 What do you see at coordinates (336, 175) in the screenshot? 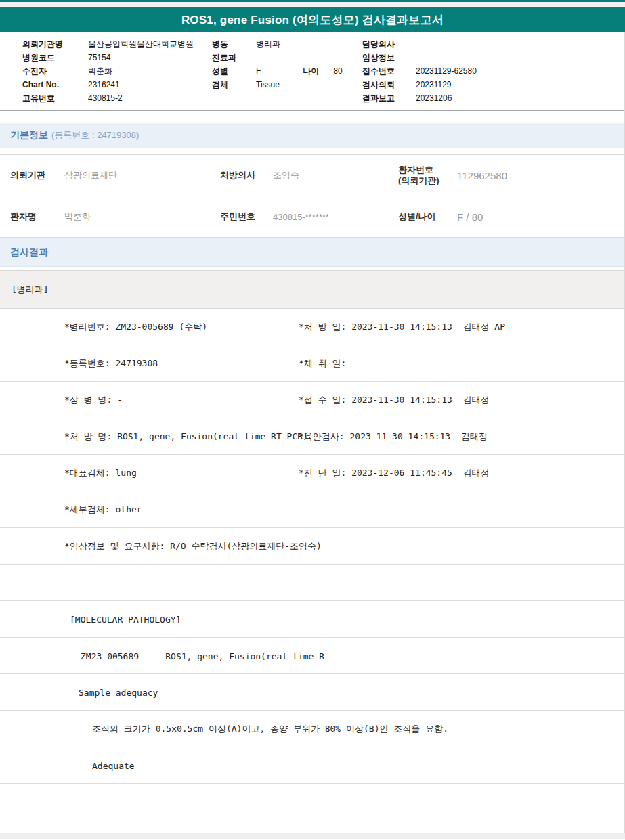
I see `field-value: 조영숙` at bounding box center [336, 175].